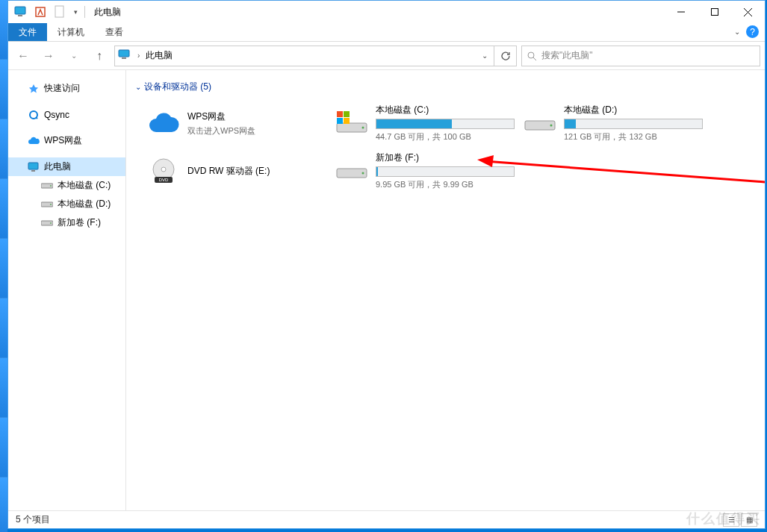 This screenshot has height=532, width=767. Describe the element at coordinates (423, 171) in the screenshot. I see `tile-drive-f: 新加卷 (F:) 9.95 GB 可用，共 9.99 GB` at that location.